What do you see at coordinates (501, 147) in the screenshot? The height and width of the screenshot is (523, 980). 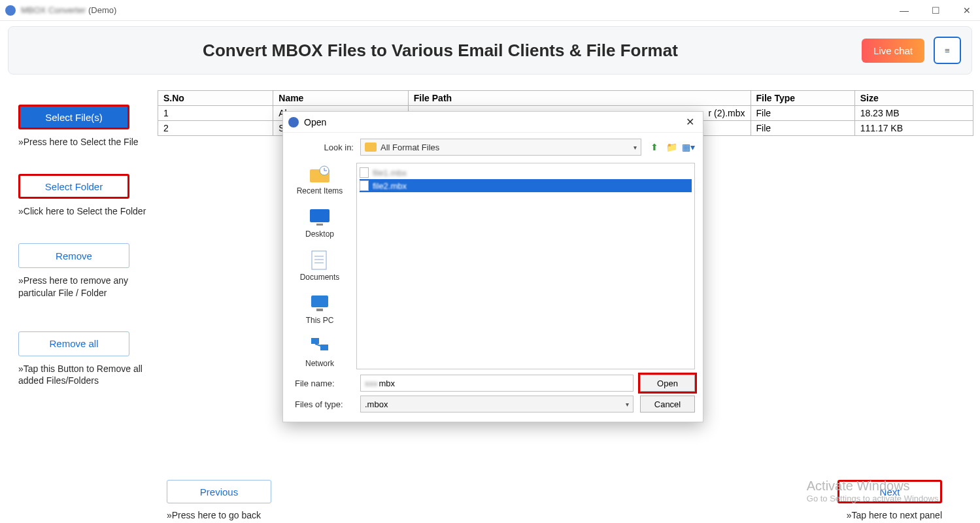 I see `look-in-dropdown: All Format Files ▾` at bounding box center [501, 147].